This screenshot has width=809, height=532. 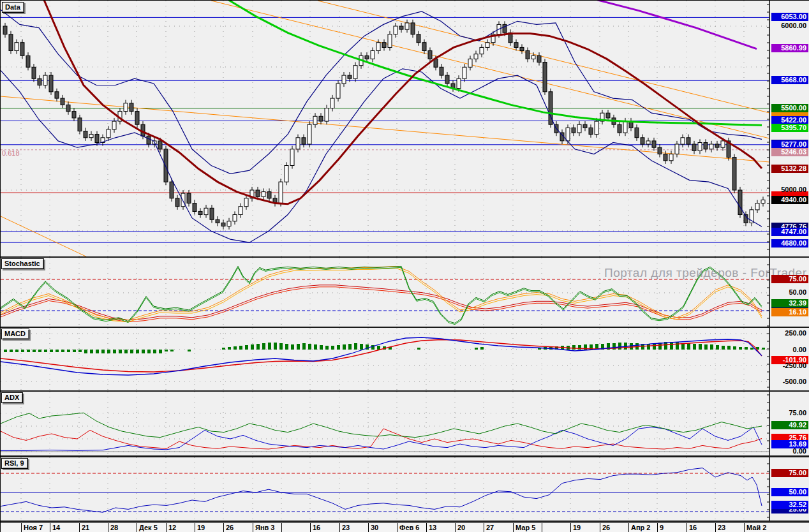 What do you see at coordinates (265, 528) in the screenshot?
I see `date-label: Янв 3` at bounding box center [265, 528].